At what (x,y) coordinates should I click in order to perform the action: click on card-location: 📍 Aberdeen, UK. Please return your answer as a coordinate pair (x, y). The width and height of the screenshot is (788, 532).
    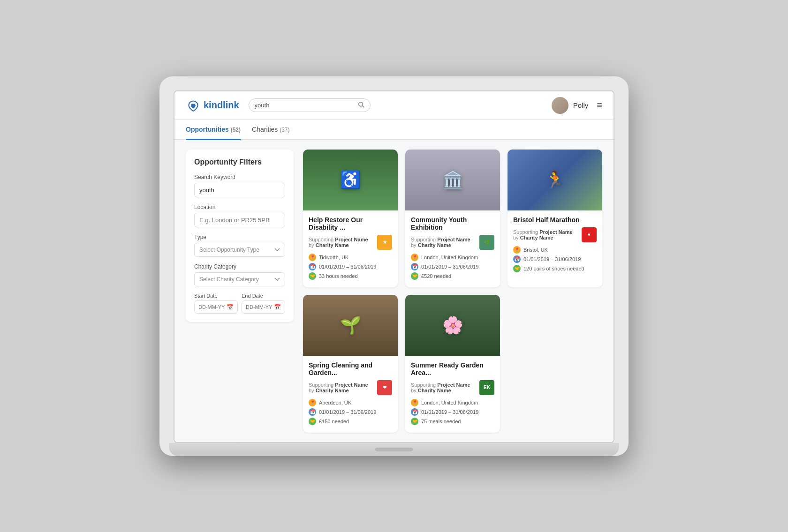
    Looking at the image, I should click on (350, 403).